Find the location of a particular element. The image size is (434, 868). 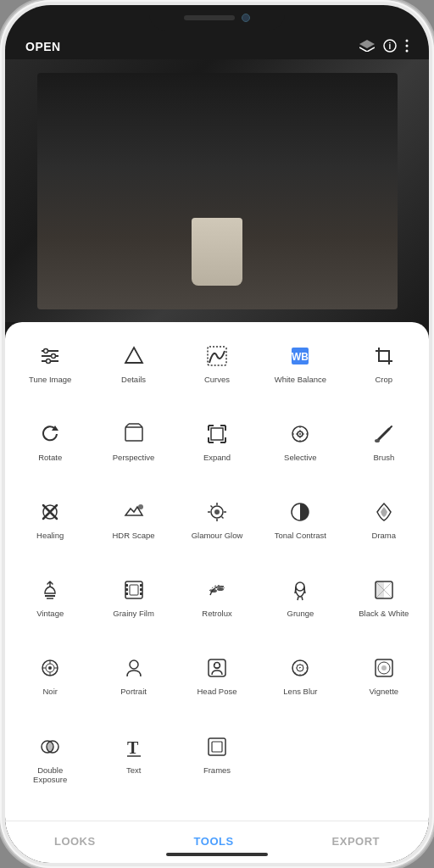

tool-tonal-contrast: Tonal Contrast is located at coordinates (300, 527).